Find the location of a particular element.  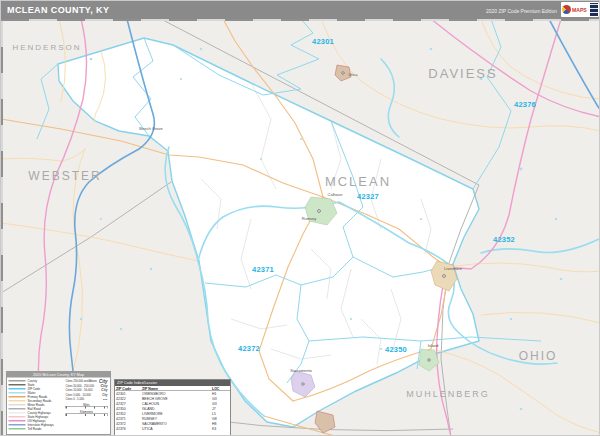

logo-card is located at coordinates (594, 10).